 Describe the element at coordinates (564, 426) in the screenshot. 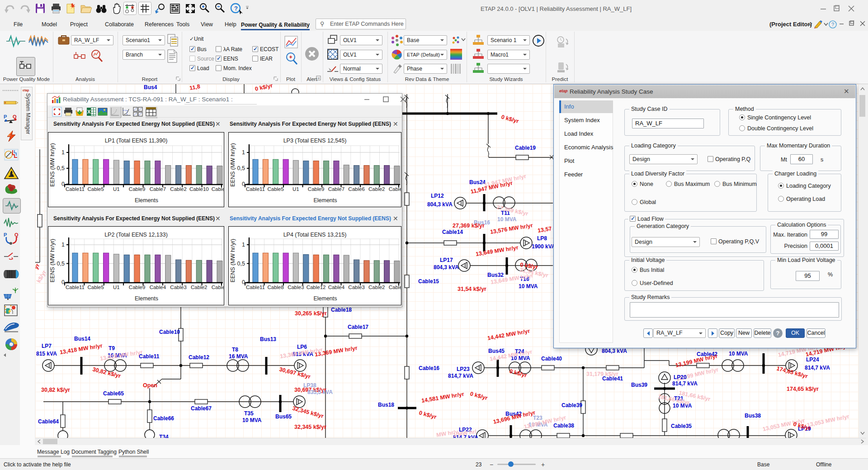

I see `svg-text: Cable38` at that location.